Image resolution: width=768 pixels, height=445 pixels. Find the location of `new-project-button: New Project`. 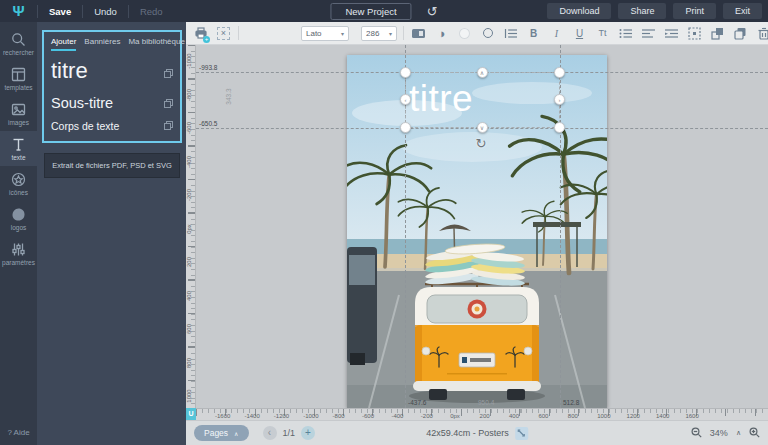

new-project-button: New Project is located at coordinates (370, 12).